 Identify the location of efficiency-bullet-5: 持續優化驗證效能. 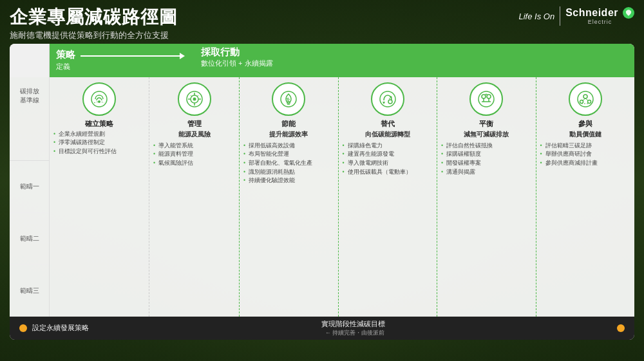
(289, 180).